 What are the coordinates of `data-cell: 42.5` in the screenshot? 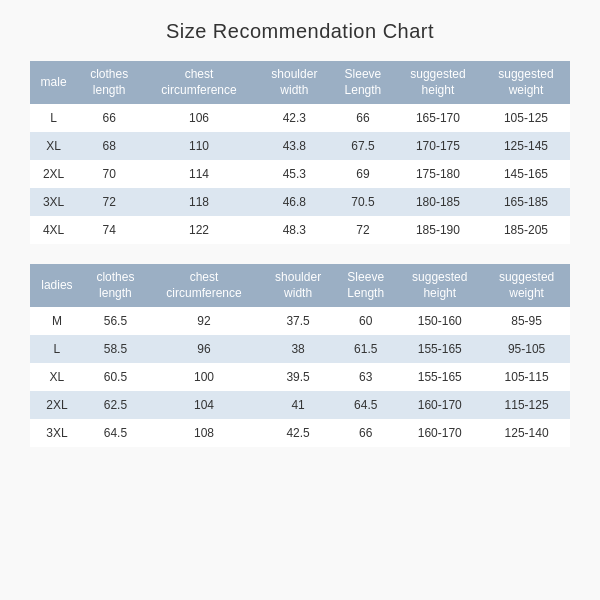 It's located at (298, 433).